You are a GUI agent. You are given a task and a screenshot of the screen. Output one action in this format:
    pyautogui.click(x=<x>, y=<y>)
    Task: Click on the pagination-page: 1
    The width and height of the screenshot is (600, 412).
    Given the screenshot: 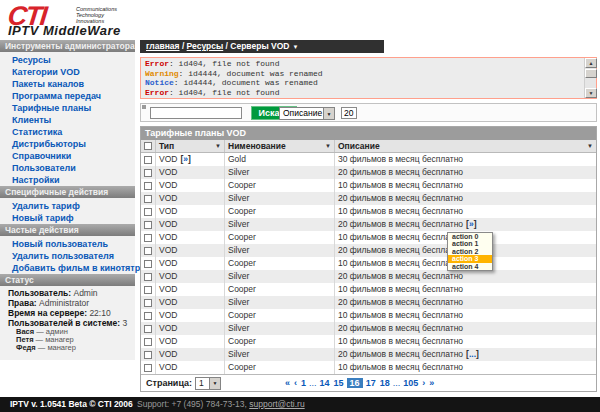 What is the action you would take?
    pyautogui.click(x=304, y=383)
    